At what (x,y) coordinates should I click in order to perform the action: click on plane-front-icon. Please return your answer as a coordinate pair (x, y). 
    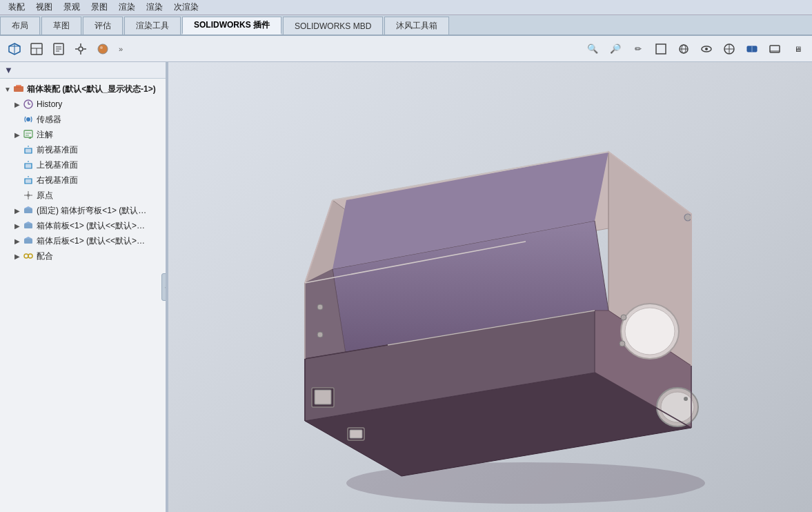
    Looking at the image, I should click on (28, 150).